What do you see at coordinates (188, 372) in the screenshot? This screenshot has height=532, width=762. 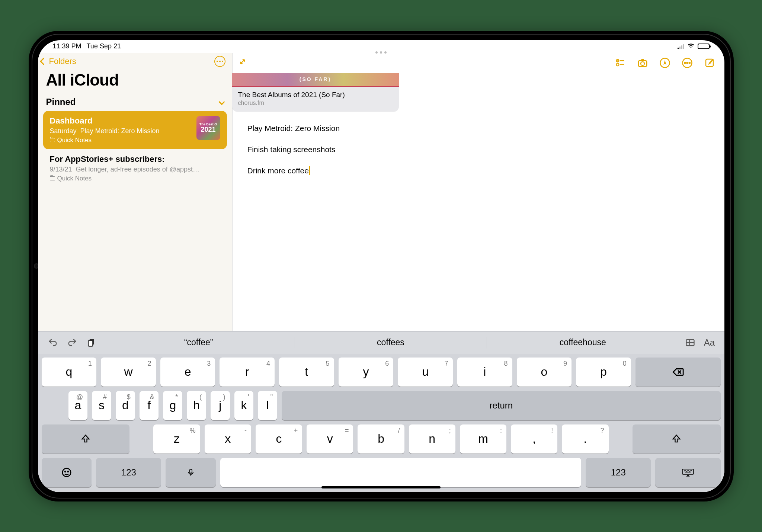 I see `key-e: 3e` at bounding box center [188, 372].